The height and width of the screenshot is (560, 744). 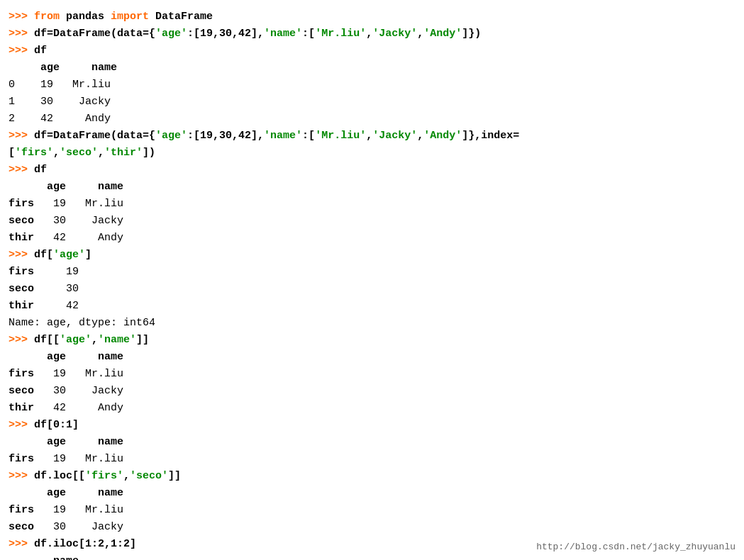 What do you see at coordinates (57, 425) in the screenshot?
I see `cmd-25: df[0:1]` at bounding box center [57, 425].